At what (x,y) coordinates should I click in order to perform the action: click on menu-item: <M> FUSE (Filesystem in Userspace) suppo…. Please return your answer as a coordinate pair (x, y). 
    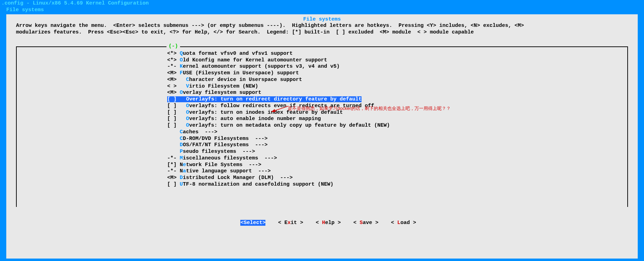
    Looking at the image, I should click on (322, 73).